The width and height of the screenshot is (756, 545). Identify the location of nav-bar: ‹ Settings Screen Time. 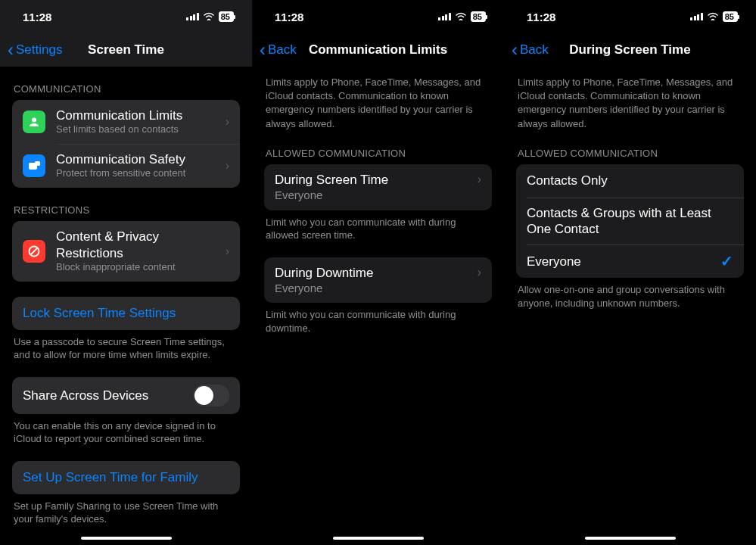
(126, 50).